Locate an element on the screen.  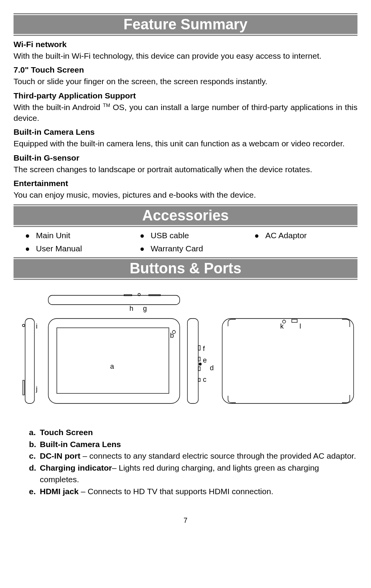
accessory-user-manual: ●User Manual is located at coordinates (71, 249).